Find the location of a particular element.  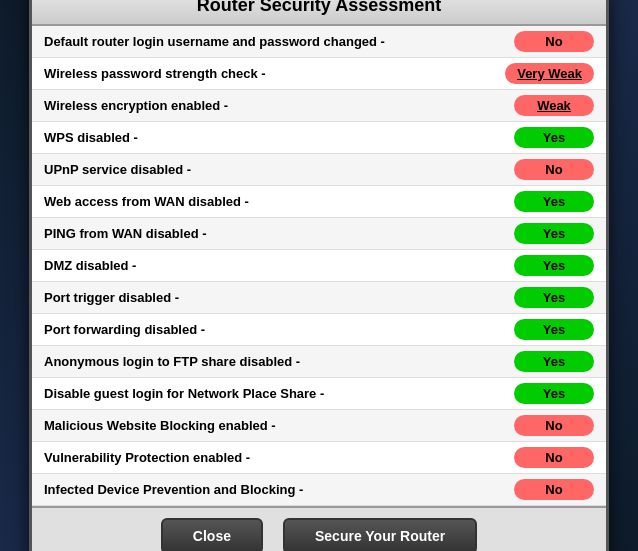

row-label: DMZ disabled - is located at coordinates (279, 266).